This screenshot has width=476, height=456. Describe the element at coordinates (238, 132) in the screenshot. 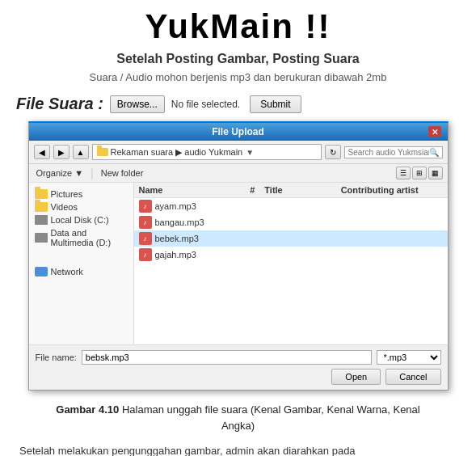

I see `dialog-title: File Upload` at that location.